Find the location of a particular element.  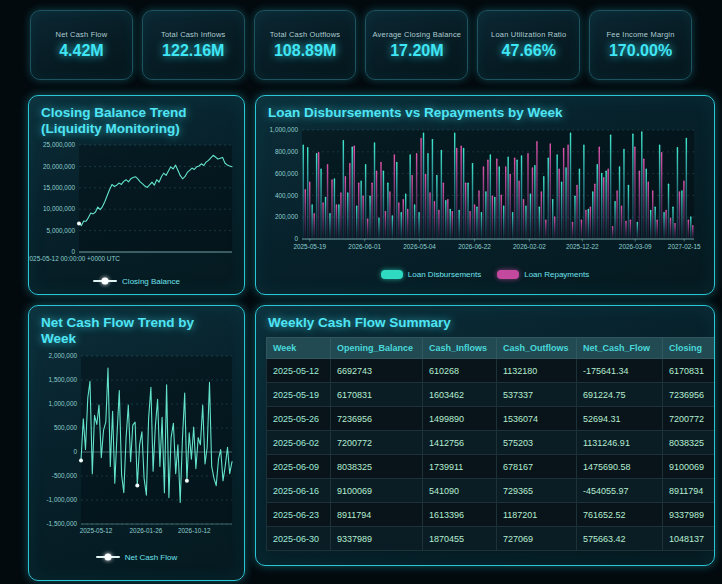

svg-text: 2,000,000 is located at coordinates (64, 356).